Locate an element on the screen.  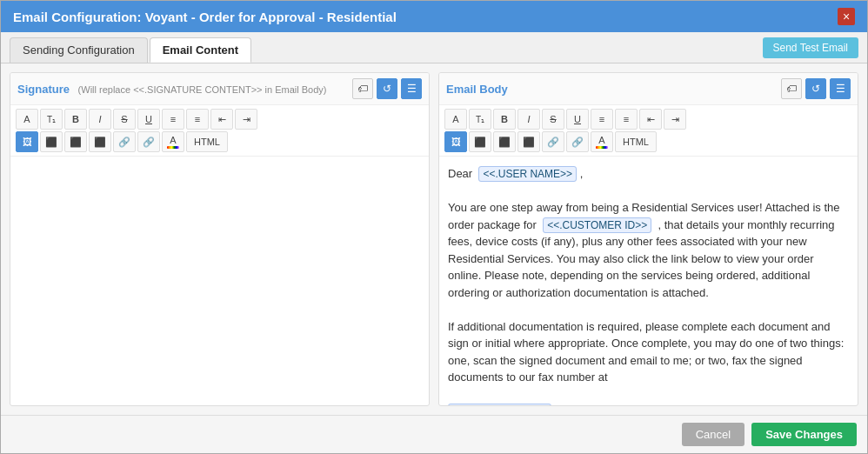
eb-bold-btn: B is located at coordinates (504, 119).